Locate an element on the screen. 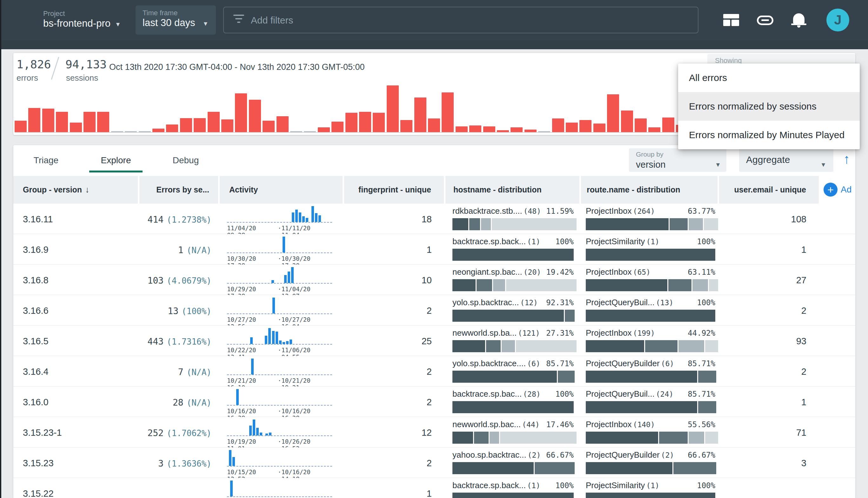 This screenshot has width=868, height=498. errors-percent: (1.2738%) is located at coordinates (189, 220).